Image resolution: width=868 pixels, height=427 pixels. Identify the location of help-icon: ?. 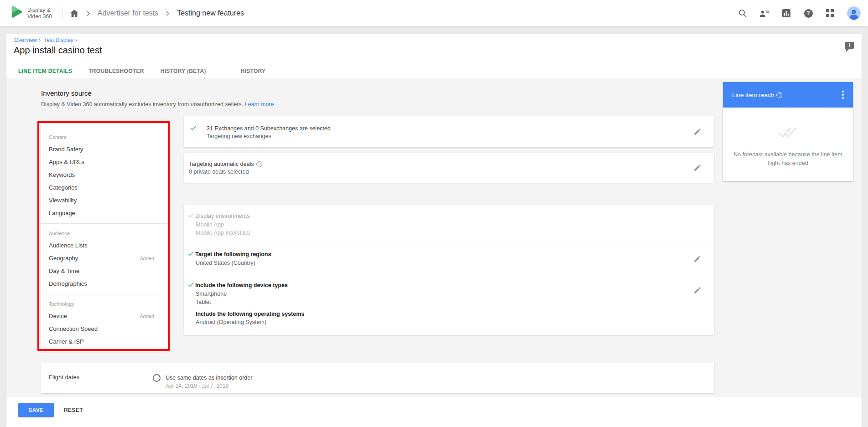
(808, 13).